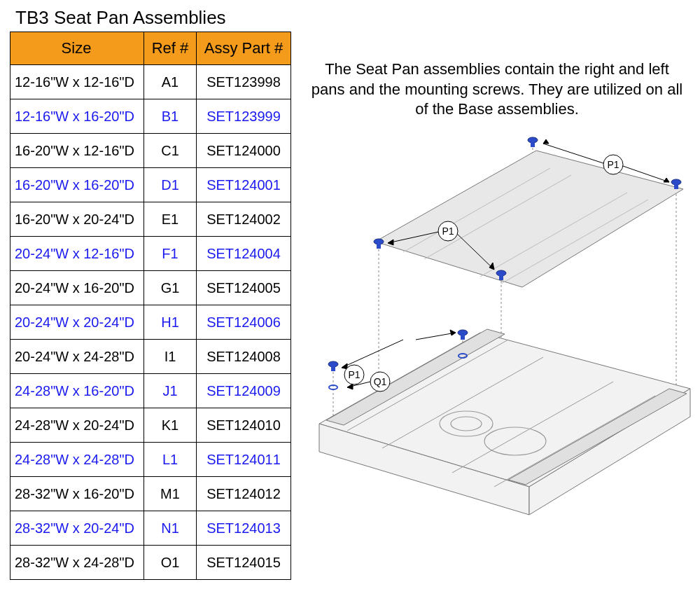 The image size is (700, 589). Describe the element at coordinates (151, 289) in the screenshot. I see `table-row: 20-24"W x 16-20"DG1SET124005` at that location.